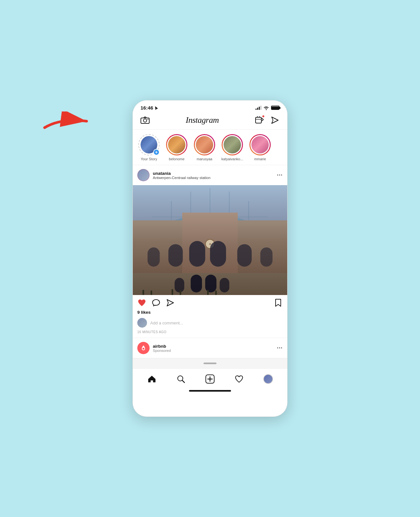 The width and height of the screenshot is (420, 517). I want to click on post-1: unatania Antwerpen-Centraal railway stat…, so click(210, 251).